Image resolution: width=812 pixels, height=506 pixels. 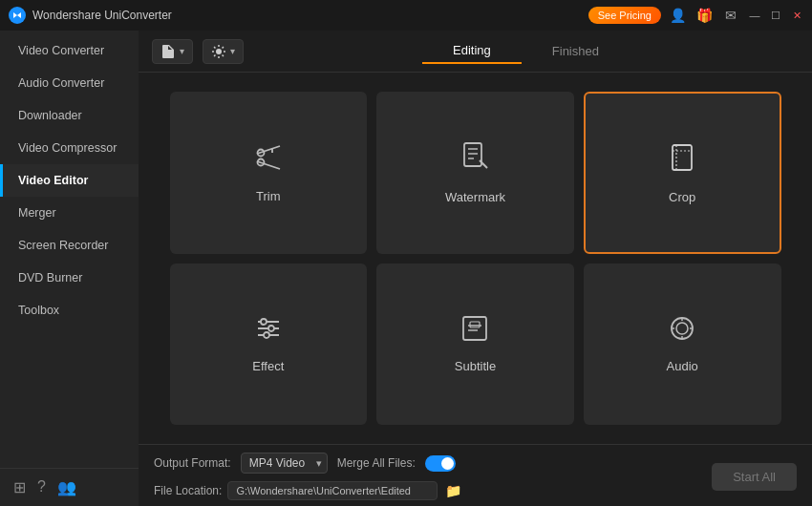 What do you see at coordinates (797, 15) in the screenshot?
I see `close-button: ✕` at bounding box center [797, 15].